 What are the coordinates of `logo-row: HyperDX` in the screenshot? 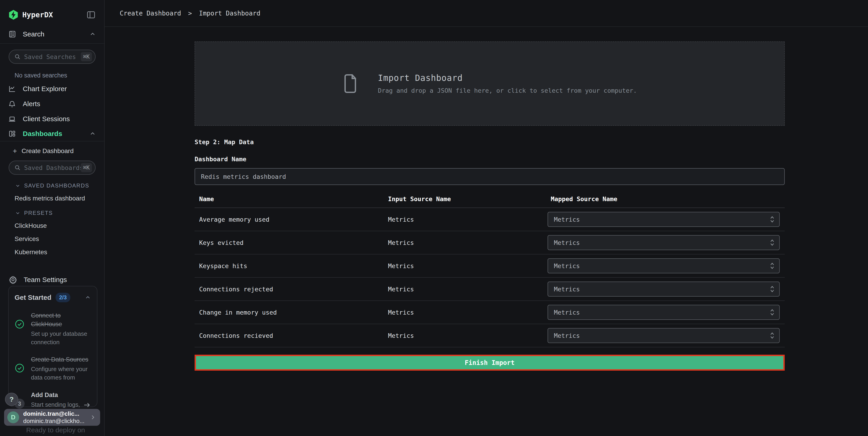 It's located at (52, 13).